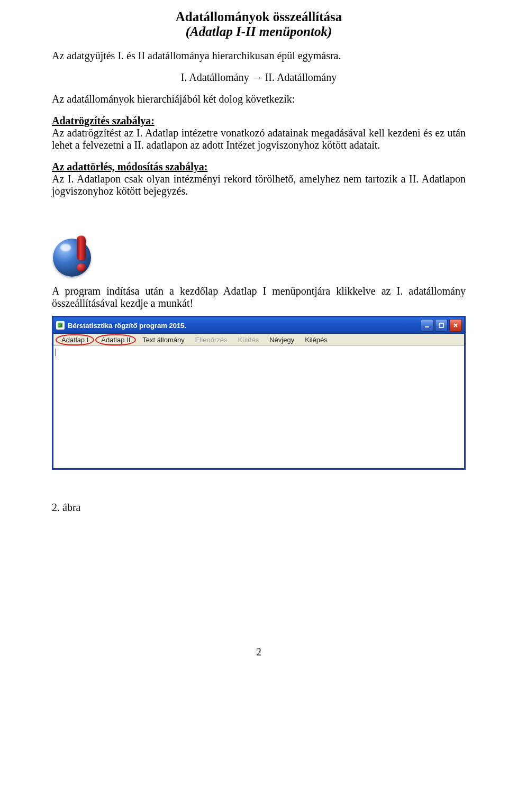 Image resolution: width=508 pixels, height=812 pixels. What do you see at coordinates (259, 99) in the screenshot?
I see `hierarchy-lead: Az adatállományok hierarchiájából két do…` at bounding box center [259, 99].